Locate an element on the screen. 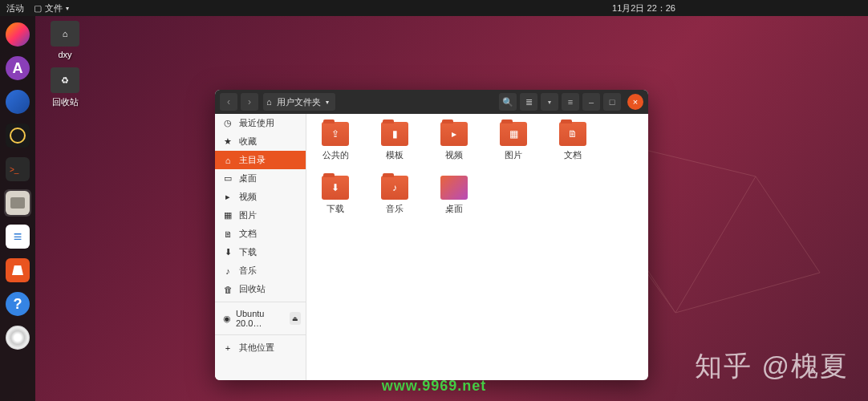  folder-downloads: ⬇下载 is located at coordinates (335, 196).